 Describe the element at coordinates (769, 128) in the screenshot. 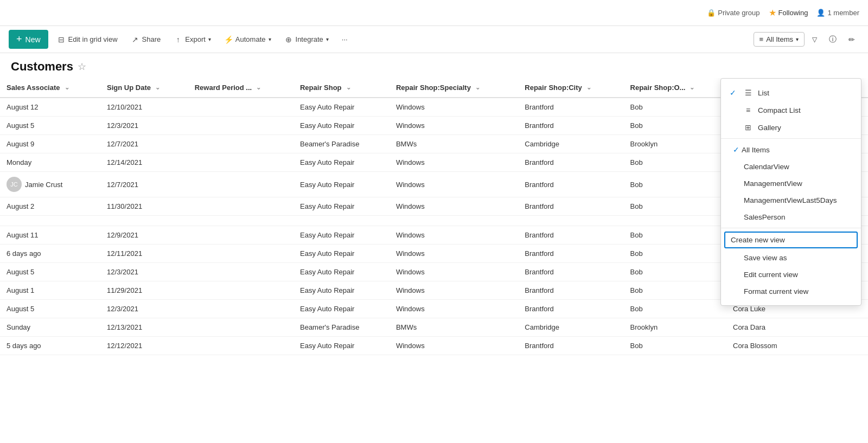

I see `gallery-label: Gallery` at that location.